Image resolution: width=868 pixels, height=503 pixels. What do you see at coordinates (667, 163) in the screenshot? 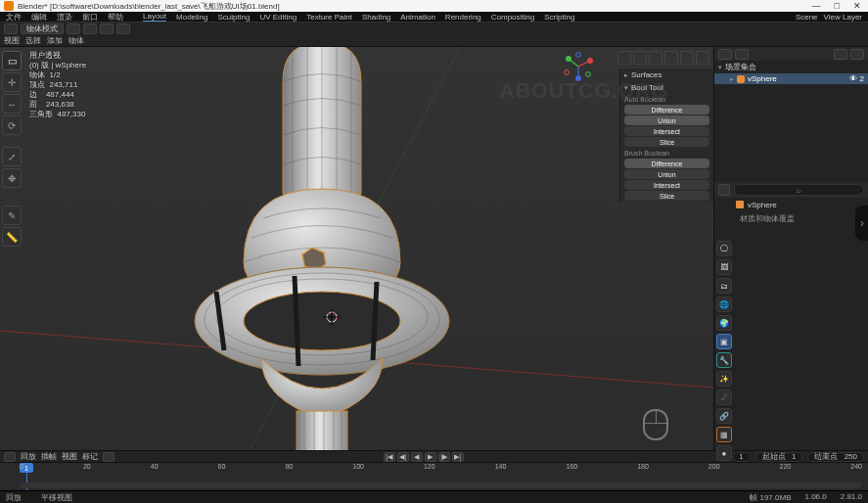
I see `brush-difference: Difference` at bounding box center [667, 163].